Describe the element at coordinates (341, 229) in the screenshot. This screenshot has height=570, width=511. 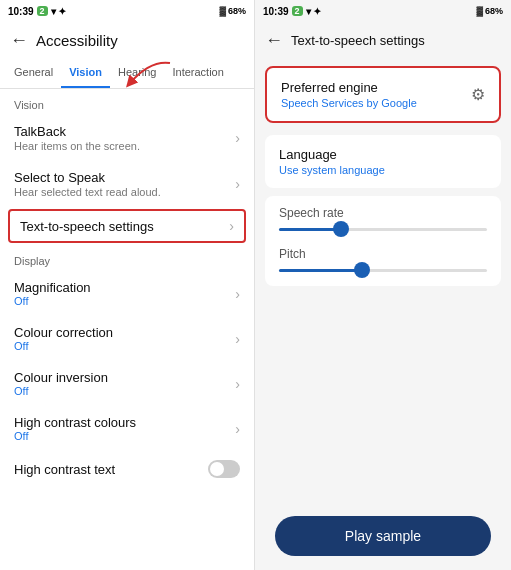
I see `speech-rate-thumb` at that location.